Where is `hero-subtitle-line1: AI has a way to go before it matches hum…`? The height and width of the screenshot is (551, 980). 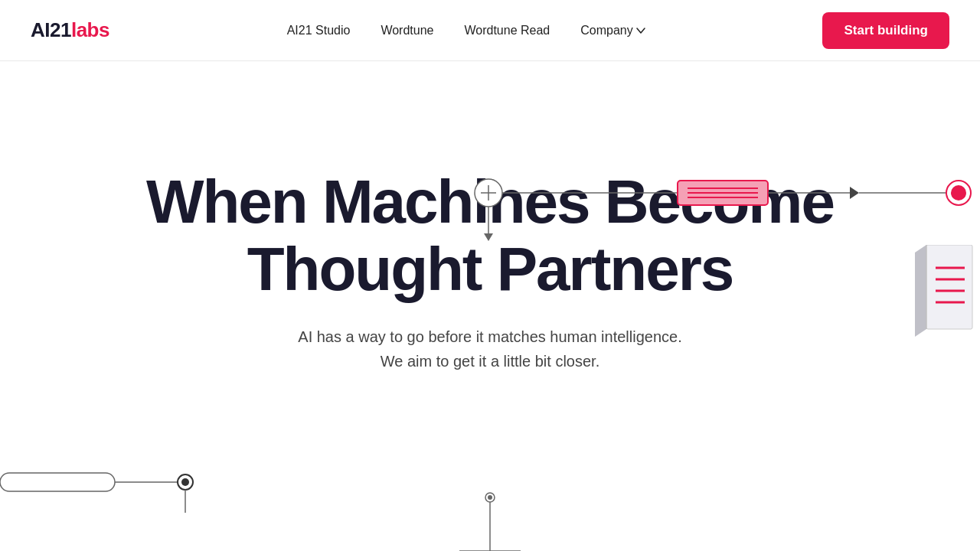
hero-subtitle-line1: AI has a way to go before it matches hum… is located at coordinates (490, 337).